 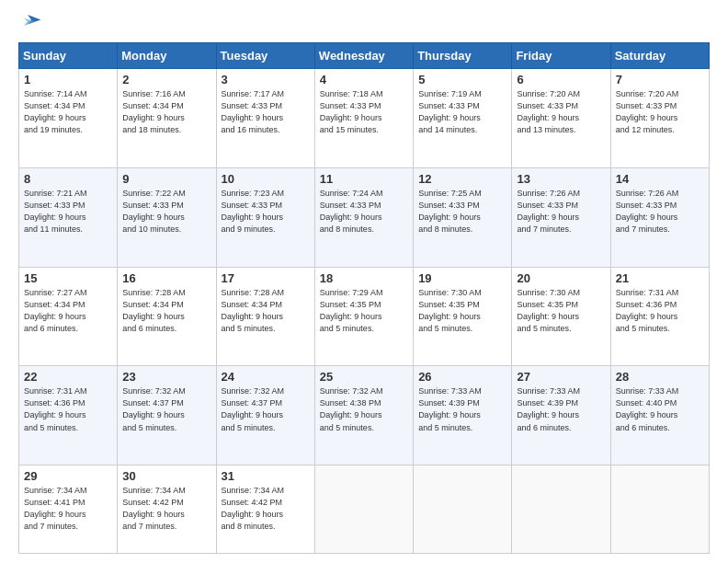 What do you see at coordinates (68, 278) in the screenshot?
I see `day-number: 15` at bounding box center [68, 278].